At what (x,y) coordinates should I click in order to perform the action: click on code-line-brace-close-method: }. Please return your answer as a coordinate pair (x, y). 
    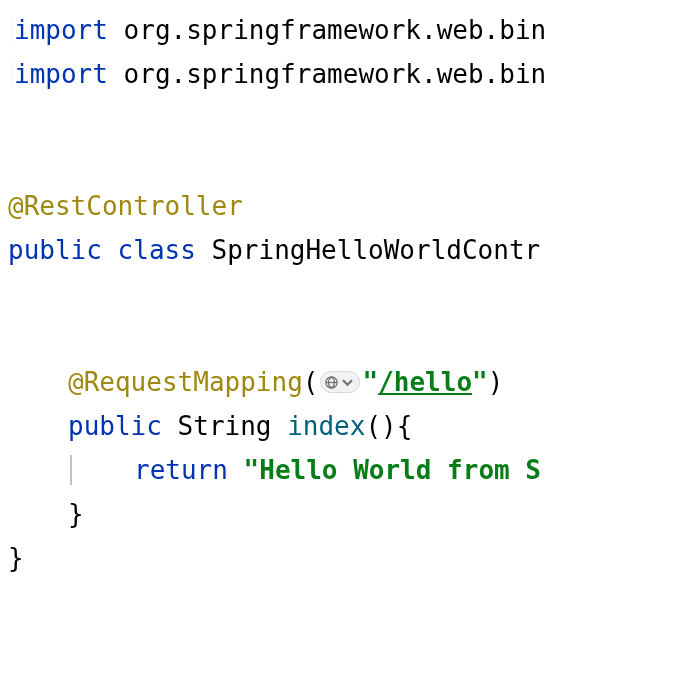
    Looking at the image, I should click on (340, 514).